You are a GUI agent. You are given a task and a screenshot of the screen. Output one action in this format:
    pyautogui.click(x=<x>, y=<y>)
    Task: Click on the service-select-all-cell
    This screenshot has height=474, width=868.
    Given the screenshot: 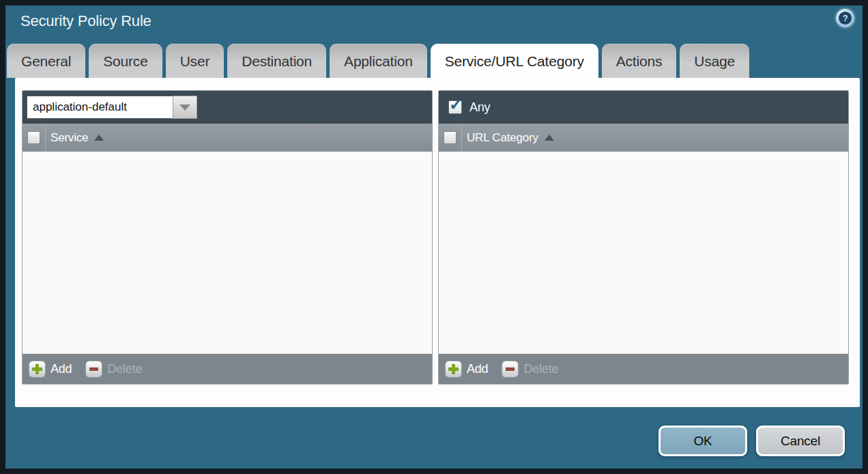 What is the action you would take?
    pyautogui.click(x=34, y=138)
    